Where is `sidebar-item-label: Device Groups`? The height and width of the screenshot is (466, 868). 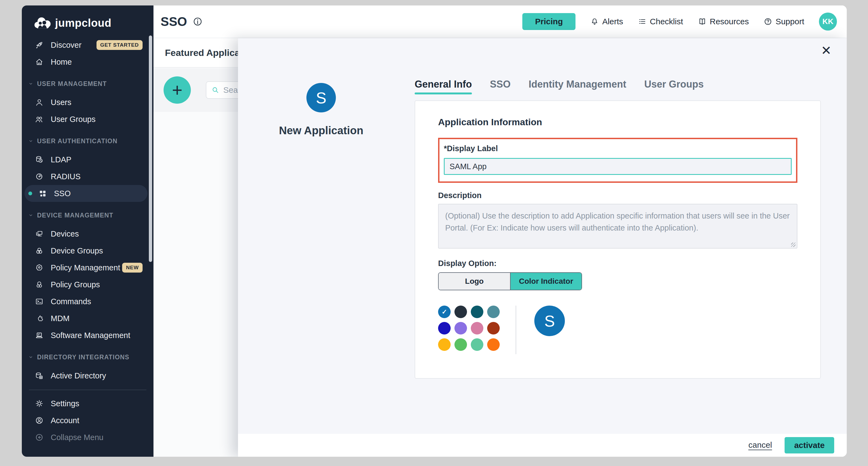
sidebar-item-label: Device Groups is located at coordinates (77, 251).